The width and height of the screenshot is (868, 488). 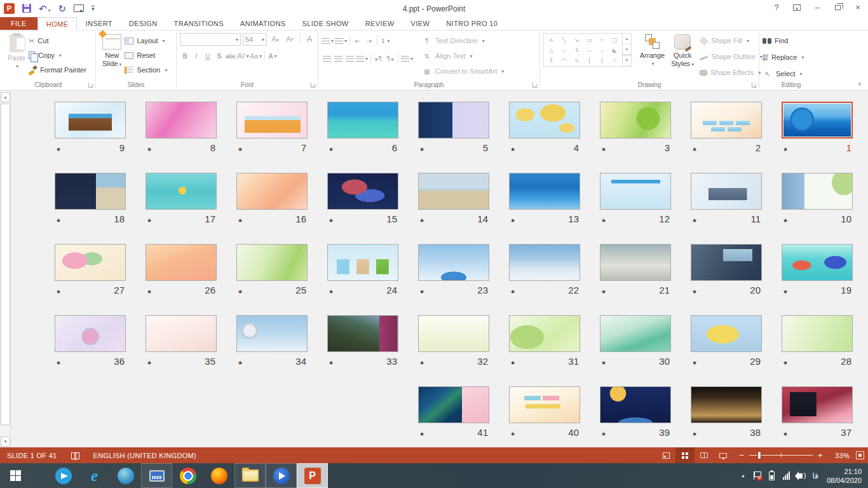 I want to click on spell-check-icon, so click(x=75, y=456).